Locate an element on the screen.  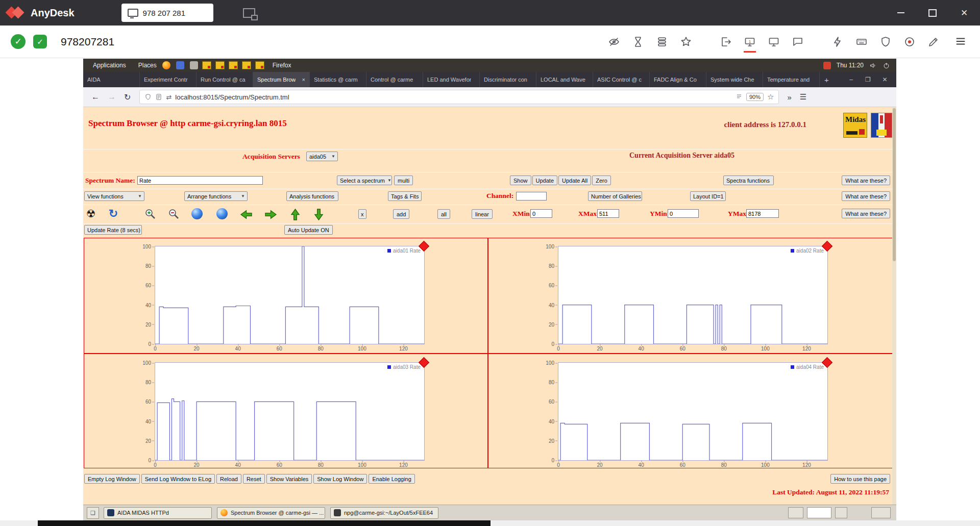
keyboard-icon is located at coordinates (862, 42).